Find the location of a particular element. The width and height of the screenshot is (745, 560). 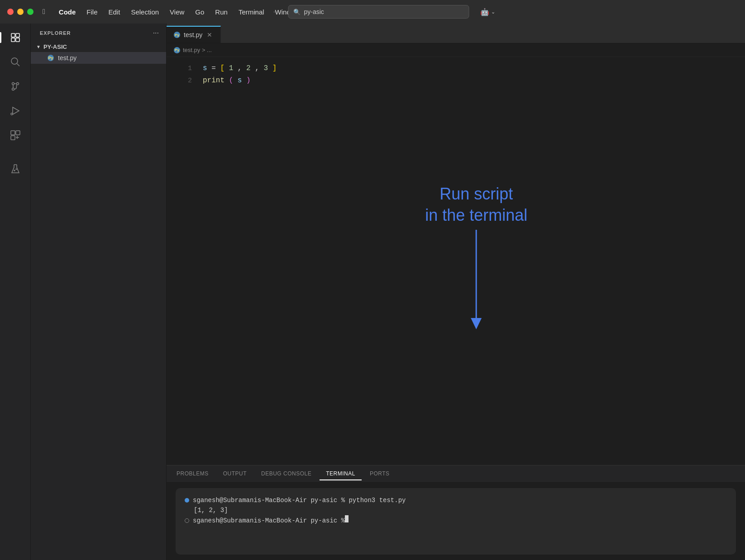

terminal-cursor is located at coordinates (347, 519).